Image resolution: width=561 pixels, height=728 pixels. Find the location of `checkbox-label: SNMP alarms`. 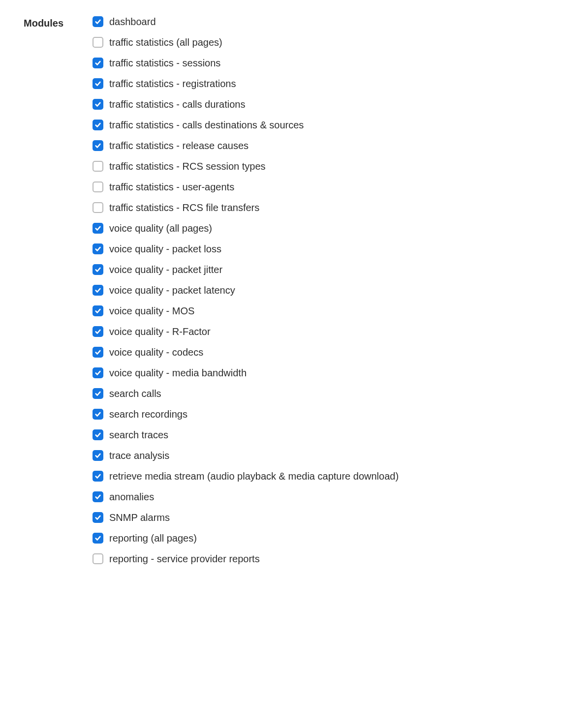

checkbox-label: SNMP alarms is located at coordinates (140, 517).